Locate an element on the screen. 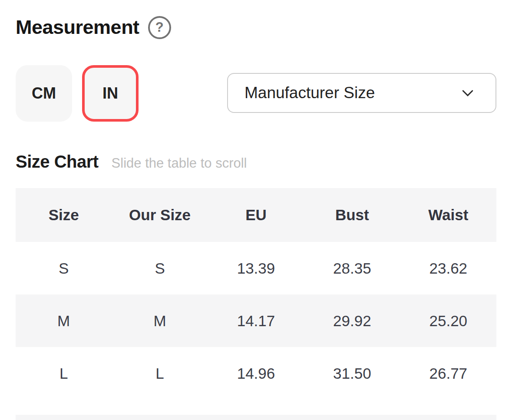 The image size is (512, 420). column-header-waist: Waist is located at coordinates (448, 215).